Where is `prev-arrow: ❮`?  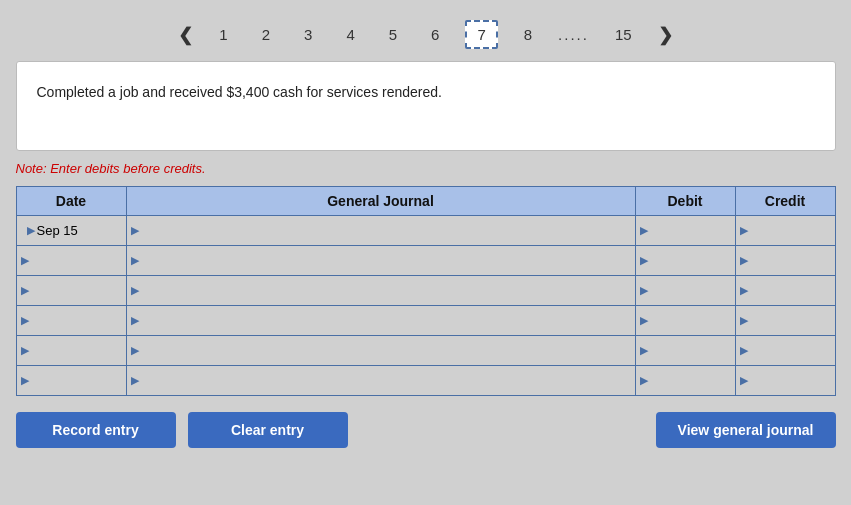
prev-arrow: ❮ is located at coordinates (186, 35).